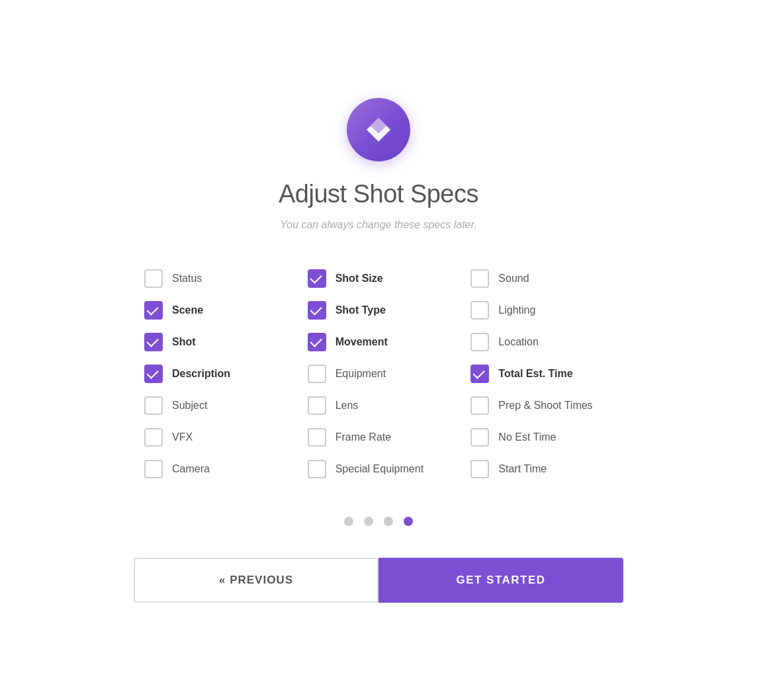 The image size is (757, 700). I want to click on checkbox-shot_size: Shot Size, so click(378, 279).